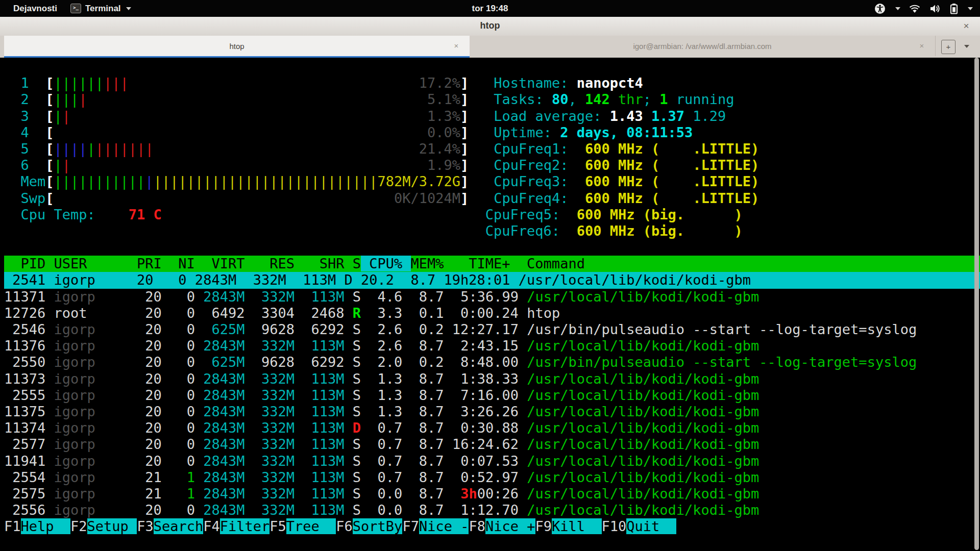  Describe the element at coordinates (577, 527) in the screenshot. I see `terminal-segment: Kill` at that location.